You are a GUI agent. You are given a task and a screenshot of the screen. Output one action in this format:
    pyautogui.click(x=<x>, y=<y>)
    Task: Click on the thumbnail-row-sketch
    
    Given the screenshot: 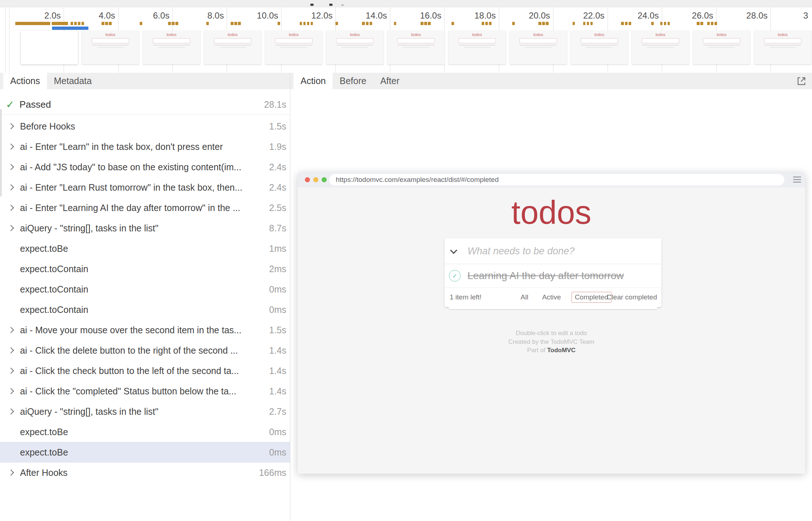 What is the action you would take?
    pyautogui.click(x=477, y=45)
    